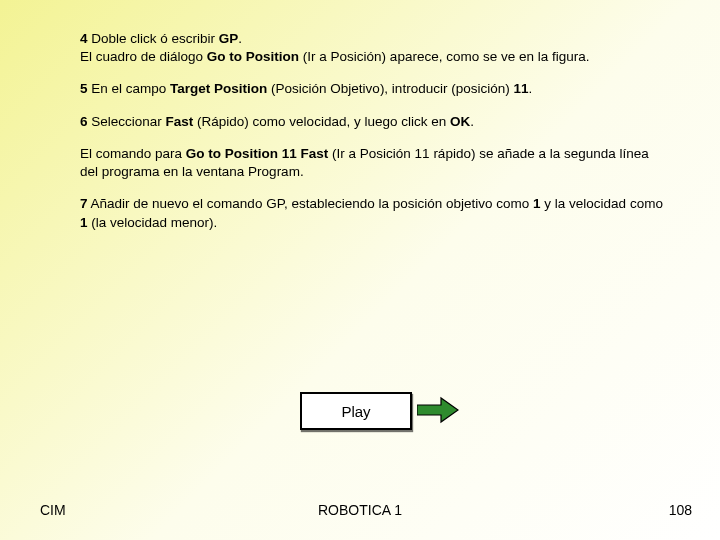  Describe the element at coordinates (602, 204) in the screenshot. I see `text: y la velocidad como` at that location.